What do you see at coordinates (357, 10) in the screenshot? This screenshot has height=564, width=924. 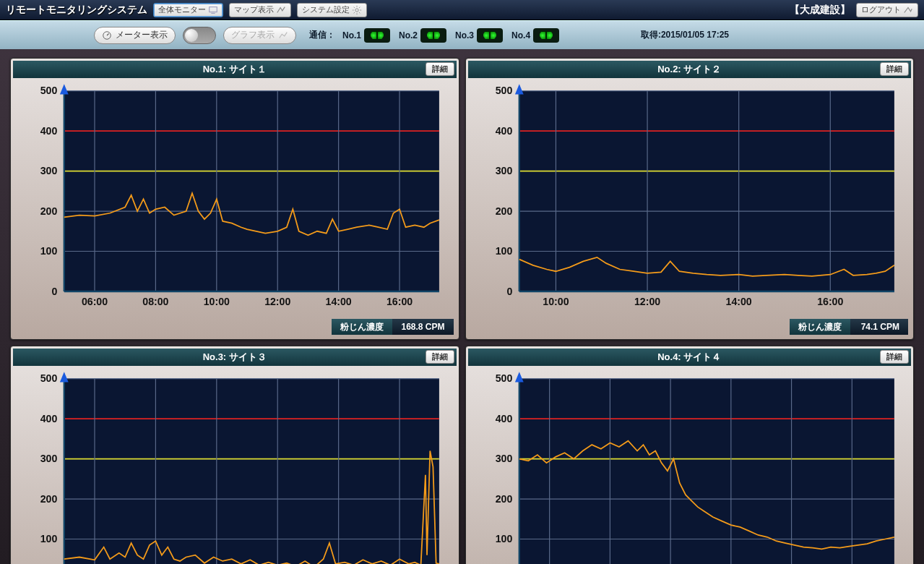 I see `gear-icon` at bounding box center [357, 10].